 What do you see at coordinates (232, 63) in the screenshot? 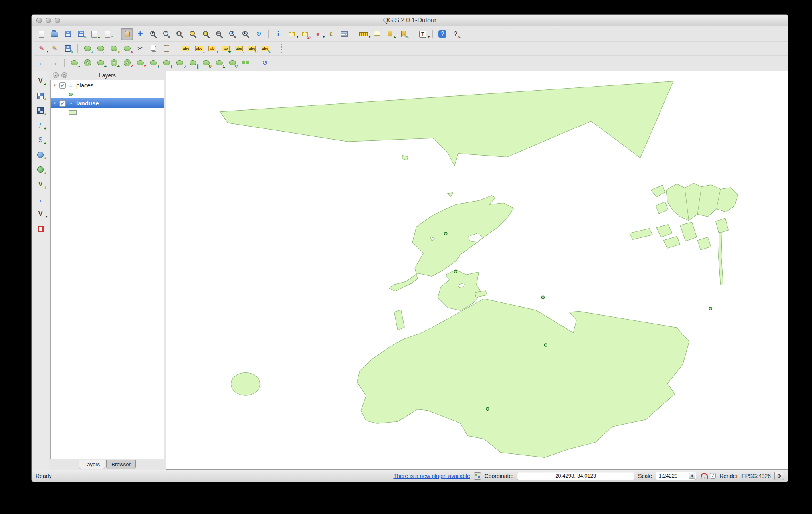
I see `rotate-feature-button: ↻` at bounding box center [232, 63].